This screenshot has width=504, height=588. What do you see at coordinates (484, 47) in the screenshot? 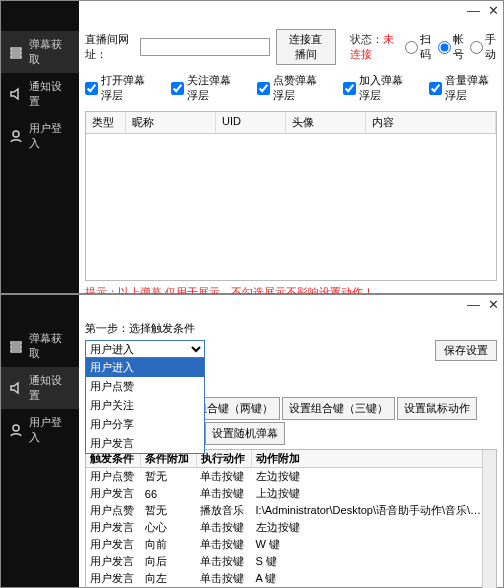
I see `radio-manual: 手动` at bounding box center [484, 47].